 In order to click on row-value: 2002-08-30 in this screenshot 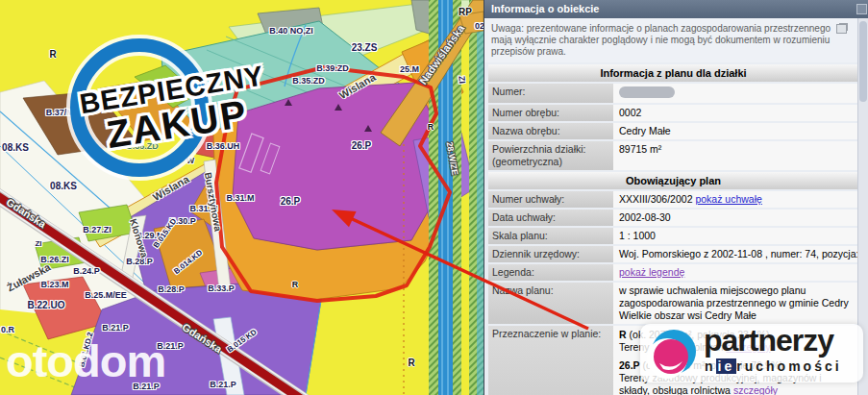, I will do `click(736, 217)`.